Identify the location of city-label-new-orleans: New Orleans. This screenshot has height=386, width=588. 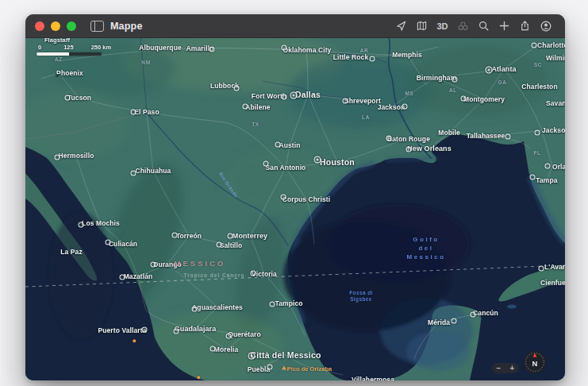
(429, 149).